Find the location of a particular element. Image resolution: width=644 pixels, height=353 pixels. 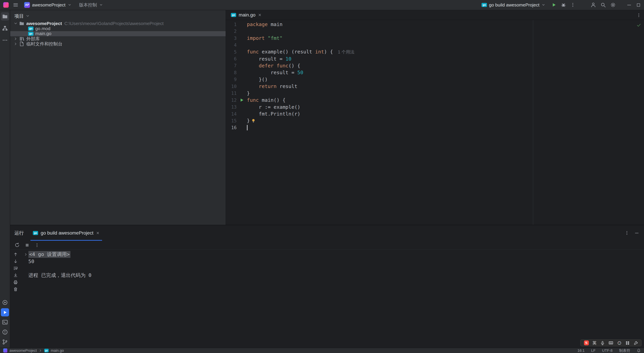

code-line-12: 12func main() { is located at coordinates (435, 100).